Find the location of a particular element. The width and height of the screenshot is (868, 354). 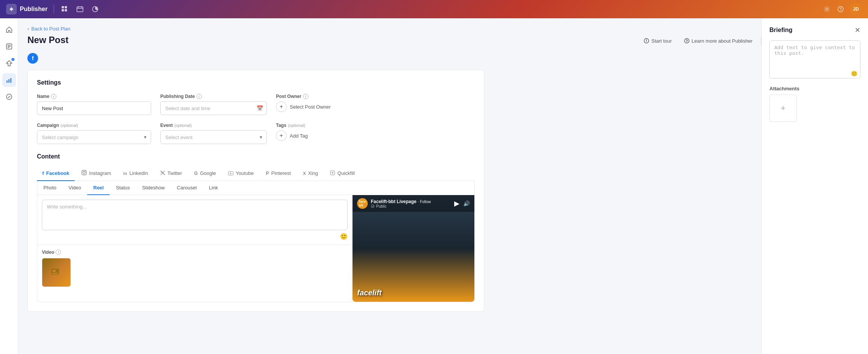

grid-icon is located at coordinates (65, 9).